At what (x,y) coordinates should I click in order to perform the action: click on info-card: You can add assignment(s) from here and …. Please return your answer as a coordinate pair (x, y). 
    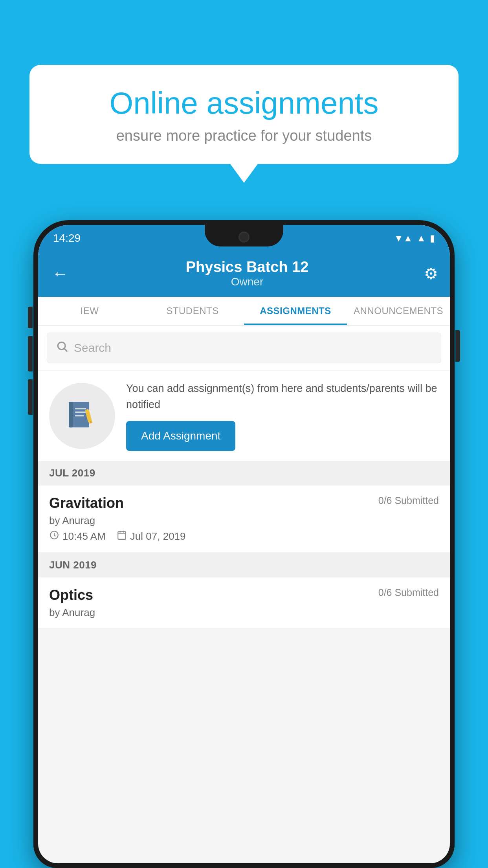
    Looking at the image, I should click on (244, 416).